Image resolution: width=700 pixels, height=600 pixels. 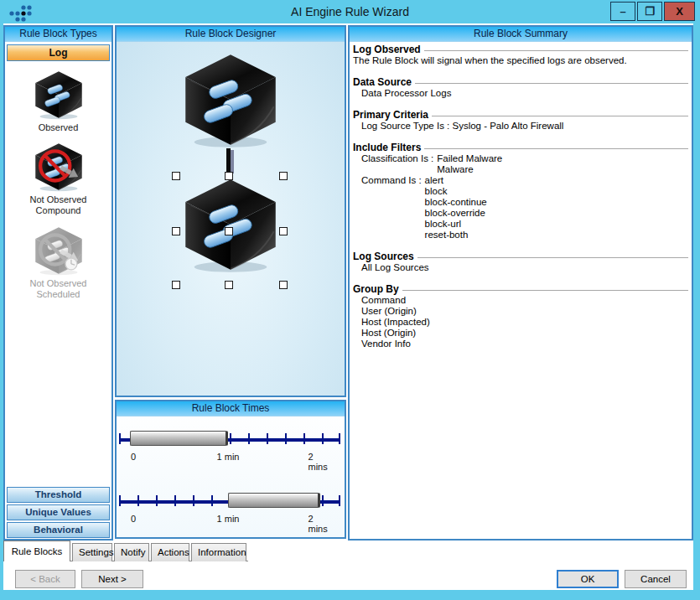 What do you see at coordinates (525, 94) in the screenshot?
I see `section-line: Data Processor Logs` at bounding box center [525, 94].